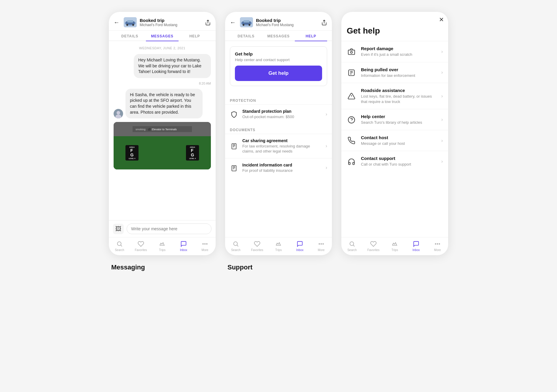  What do you see at coordinates (287, 20) in the screenshot?
I see `header-title-2: Booked trip` at bounding box center [287, 20].